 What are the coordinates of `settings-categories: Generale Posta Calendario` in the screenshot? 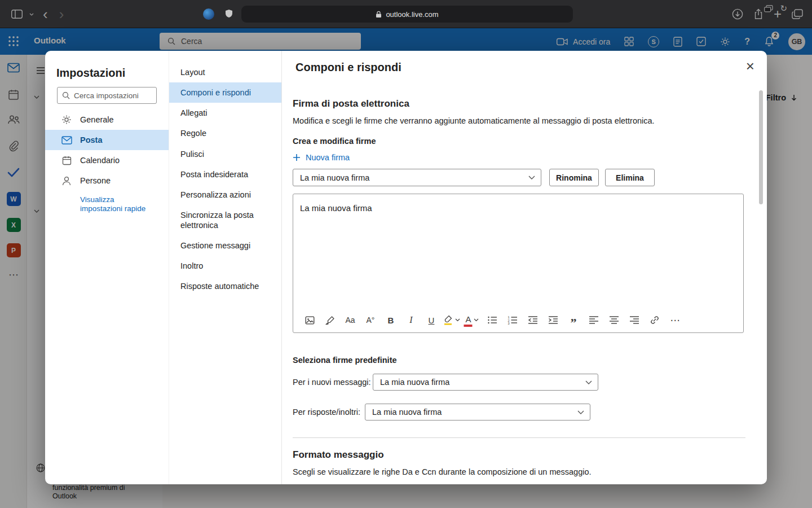 It's located at (107, 150).